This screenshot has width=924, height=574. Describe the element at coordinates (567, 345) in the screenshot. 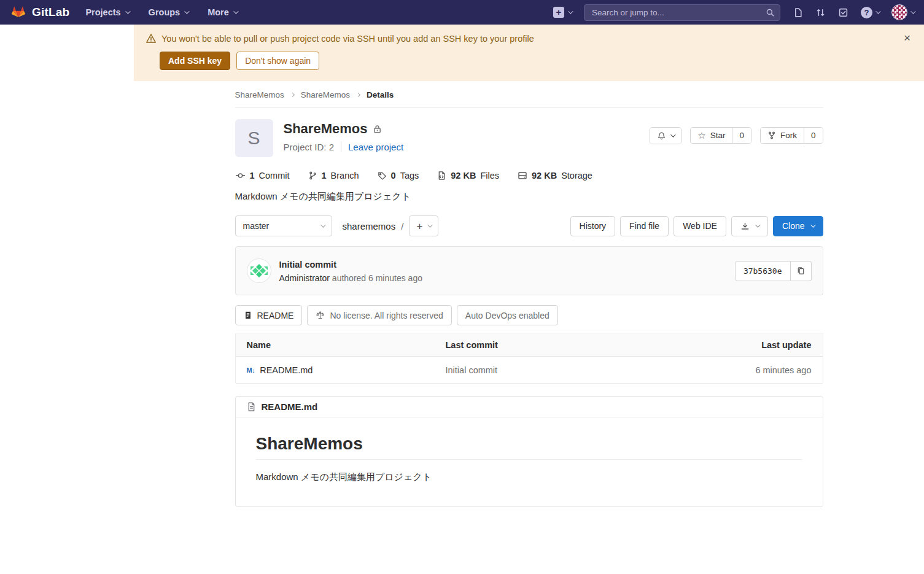

I see `column-header-last-commit: Last commit` at that location.